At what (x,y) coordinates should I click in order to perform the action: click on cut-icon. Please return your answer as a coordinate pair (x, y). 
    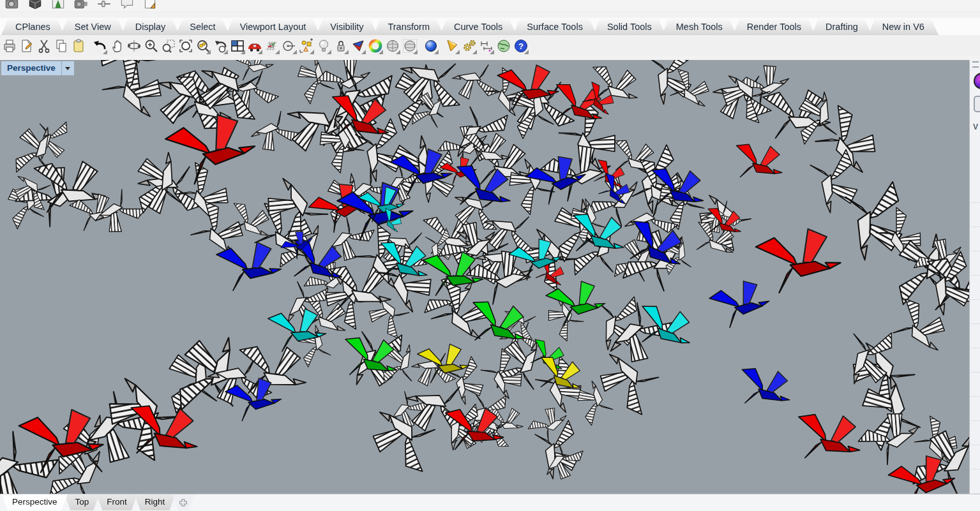
    Looking at the image, I should click on (43, 46).